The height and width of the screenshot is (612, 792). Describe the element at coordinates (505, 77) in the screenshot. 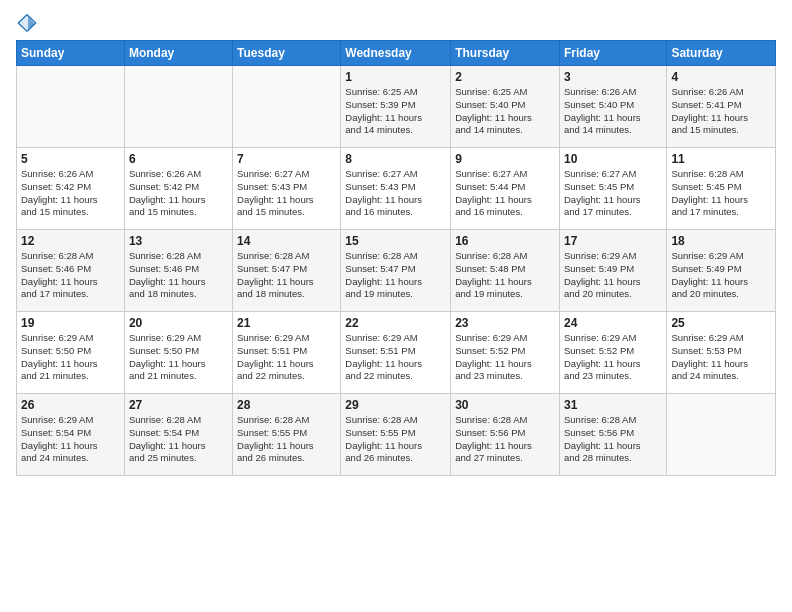

I see `day-number: 2` at that location.